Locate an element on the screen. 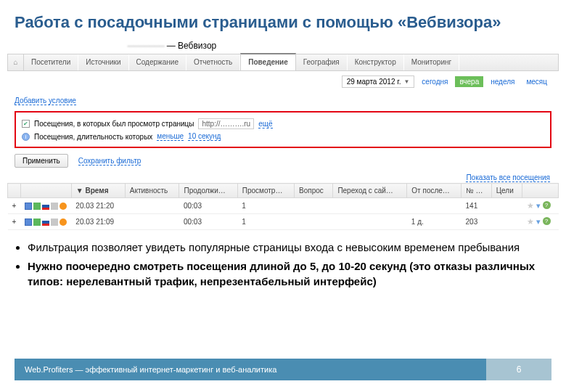 The image size is (566, 392). th-activity: Активность is located at coordinates (152, 191).